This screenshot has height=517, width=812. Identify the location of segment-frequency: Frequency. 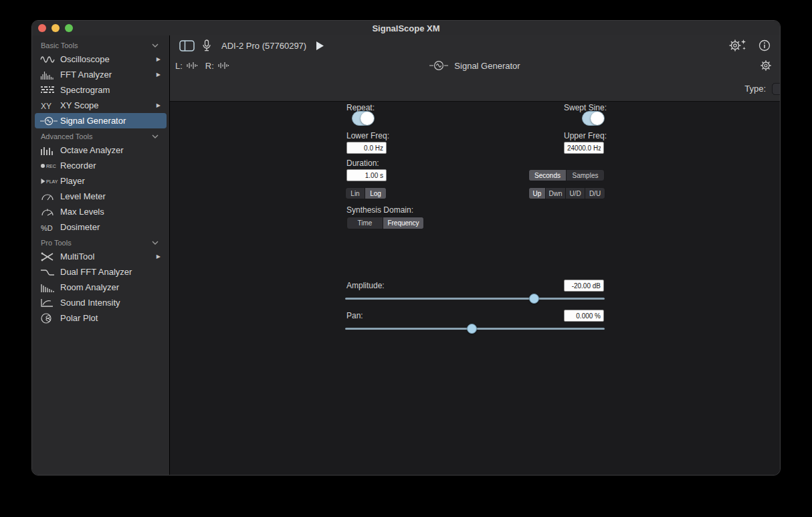
(403, 223).